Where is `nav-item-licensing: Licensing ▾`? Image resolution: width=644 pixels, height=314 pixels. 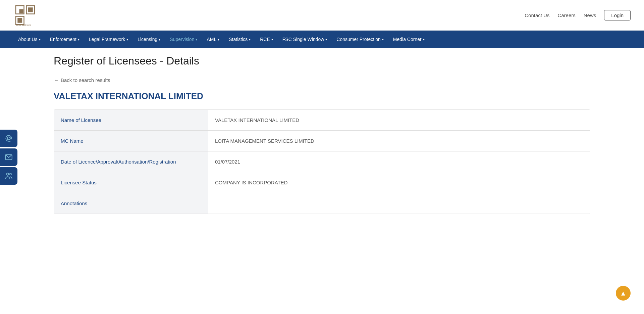 nav-item-licensing: Licensing ▾ is located at coordinates (149, 39).